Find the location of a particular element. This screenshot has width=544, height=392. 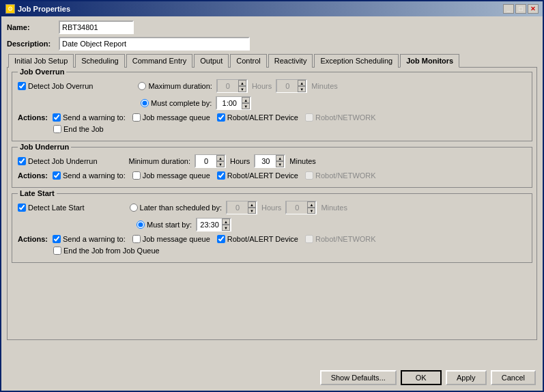

late-start-title: Late Start is located at coordinates (37, 193).